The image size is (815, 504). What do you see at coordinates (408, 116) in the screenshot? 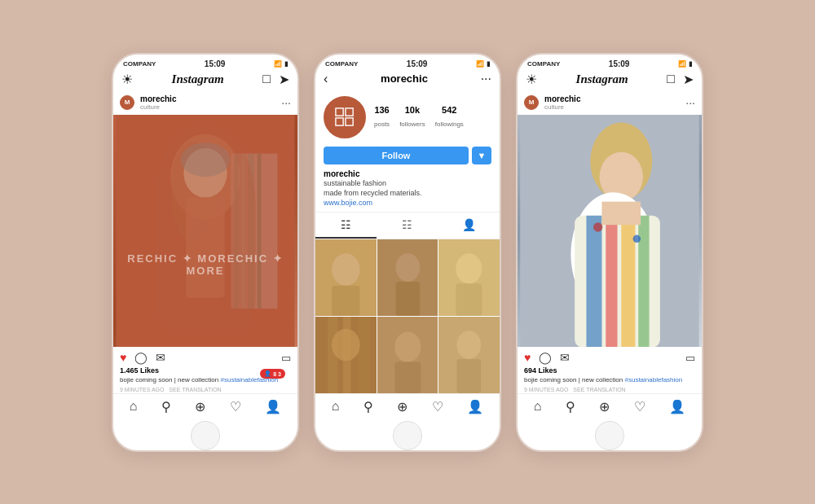
I see `profile-header: 136 posts 10k followers 542 followings` at bounding box center [408, 116].